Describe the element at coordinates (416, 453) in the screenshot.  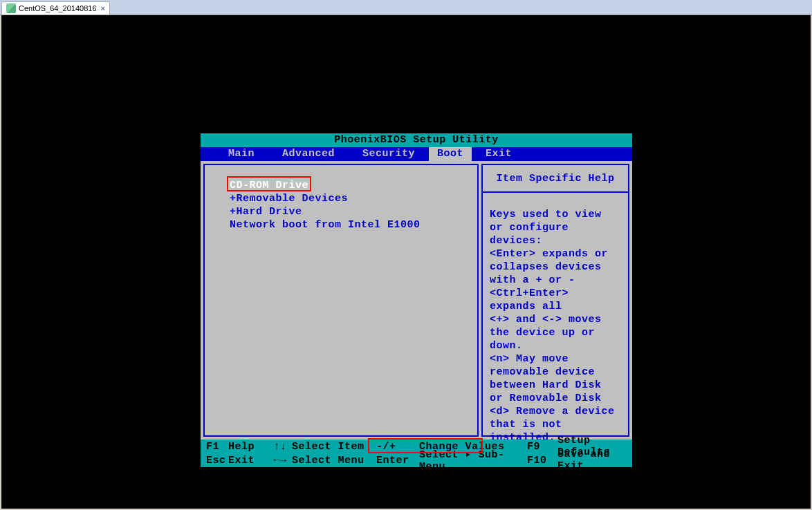
I see `bios-footer: F1 Help ↑↓ Select Item -/+ Change Values…` at that location.